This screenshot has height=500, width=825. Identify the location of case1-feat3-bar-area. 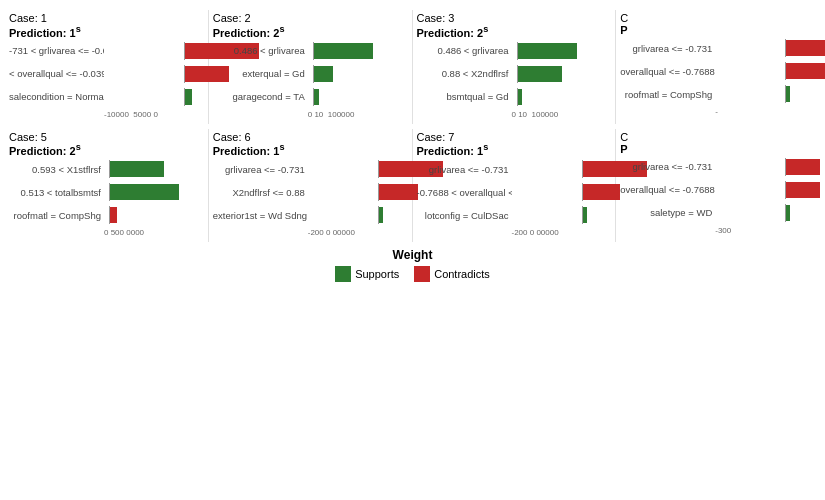
(154, 97).